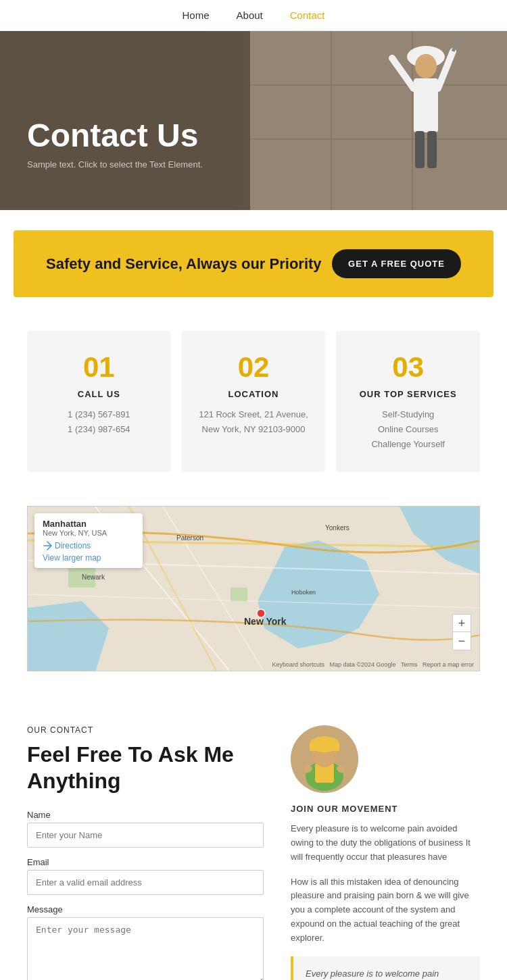 Image resolution: width=507 pixels, height=980 pixels. Describe the element at coordinates (115, 136) in the screenshot. I see `hero-title: Contact Us` at that location.